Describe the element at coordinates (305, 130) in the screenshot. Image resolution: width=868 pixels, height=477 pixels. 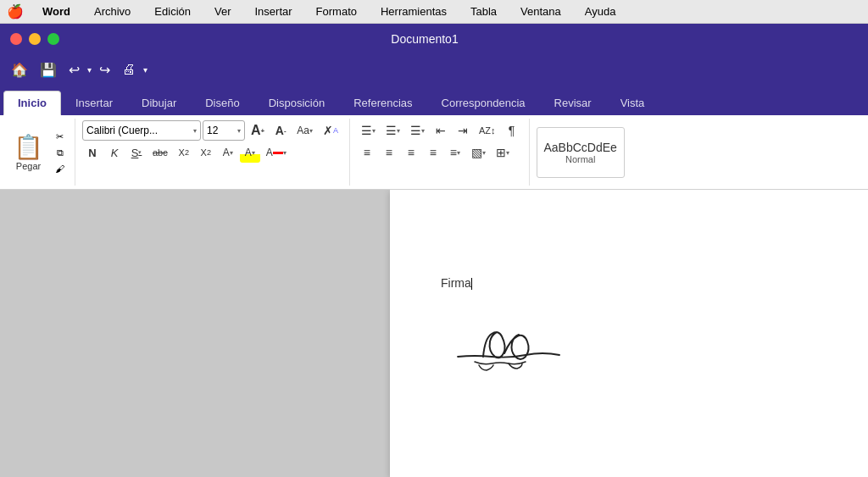
I see `change-case-button: Aa▾` at that location.